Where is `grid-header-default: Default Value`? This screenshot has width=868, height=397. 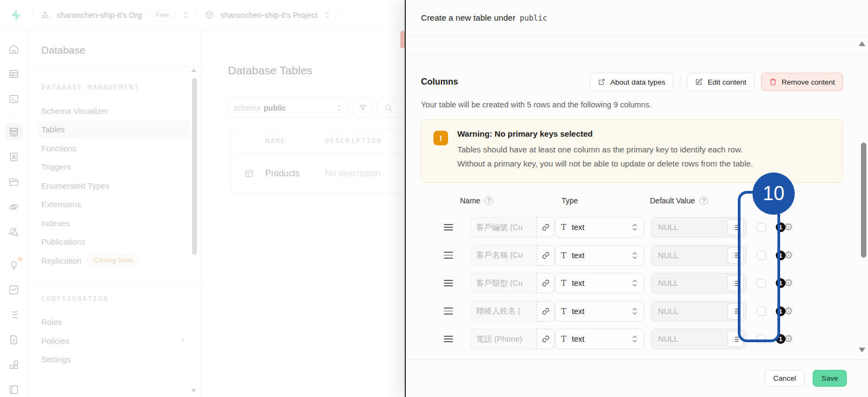 grid-header-default: Default Value is located at coordinates (673, 201).